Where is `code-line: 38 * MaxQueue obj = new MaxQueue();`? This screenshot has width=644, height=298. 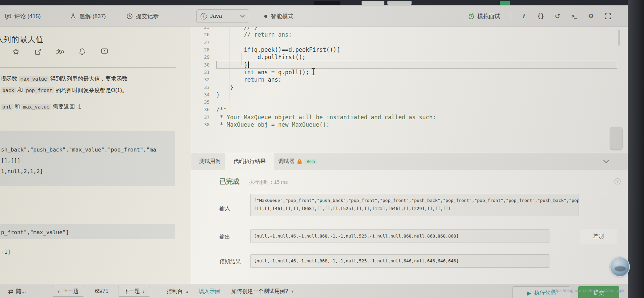 code-line: 38 * MaxQueue obj = new MaxQueue(); is located at coordinates (410, 125).